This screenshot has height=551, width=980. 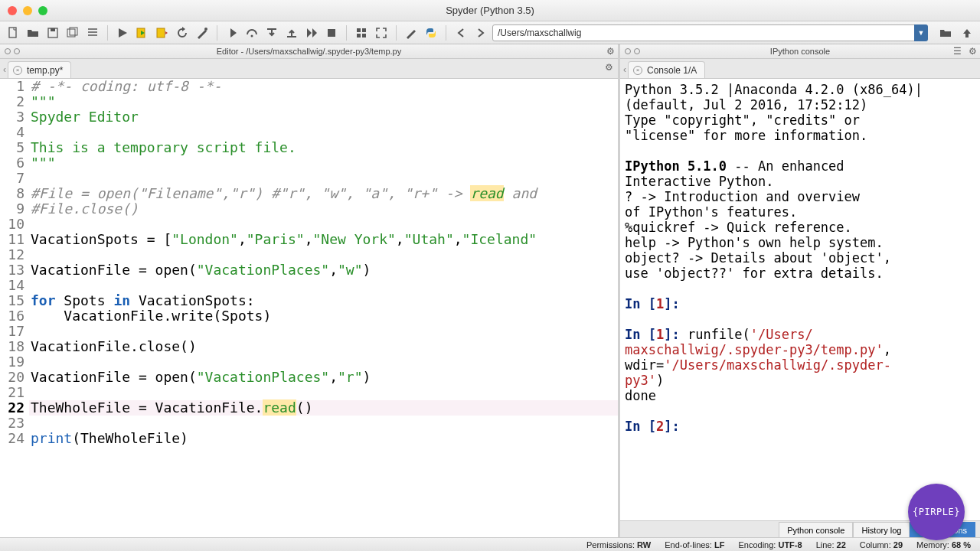 What do you see at coordinates (481, 33) in the screenshot?
I see `forward-icon` at bounding box center [481, 33].